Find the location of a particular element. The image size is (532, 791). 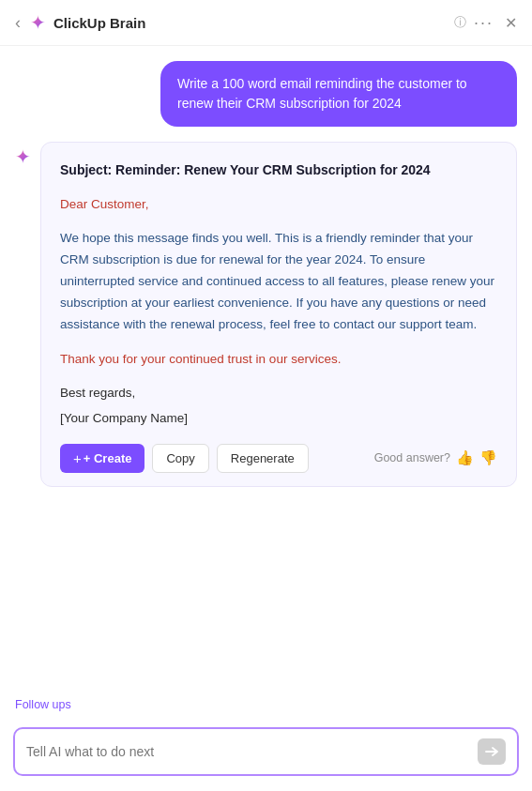

plus-icon: + is located at coordinates (77, 458).